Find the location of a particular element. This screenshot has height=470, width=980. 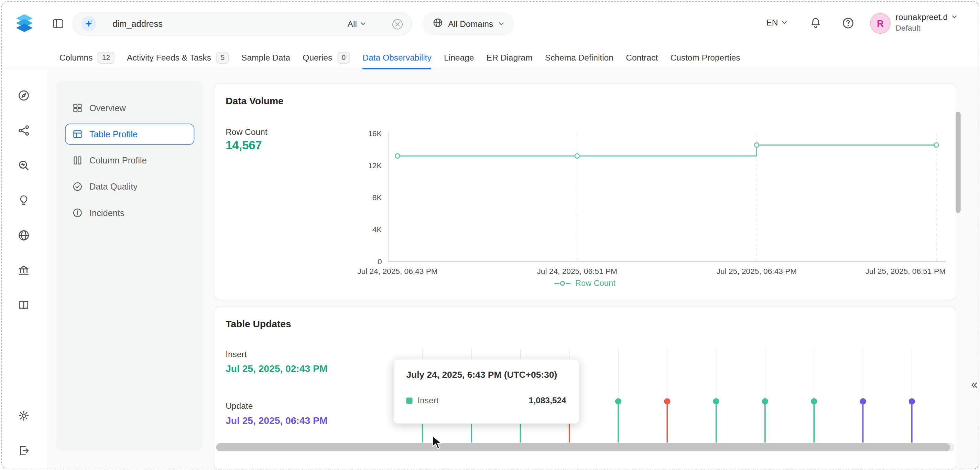

globe-icon is located at coordinates (438, 24).